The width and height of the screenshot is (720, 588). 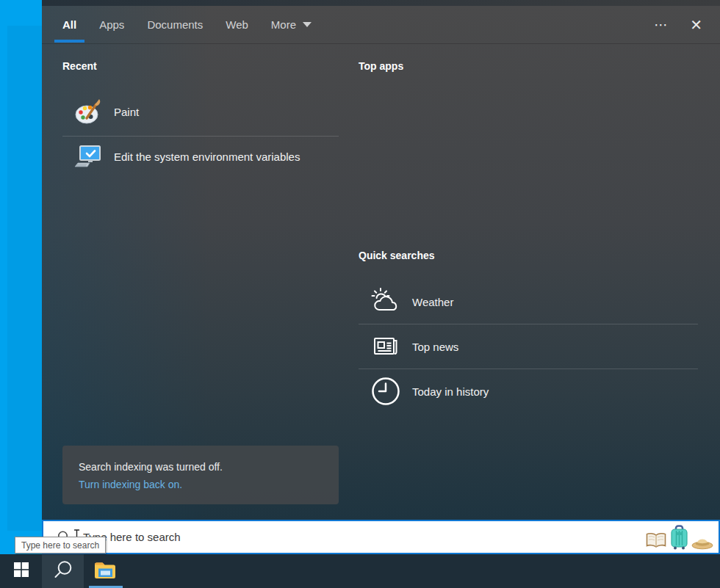 I want to click on weather-icon, so click(x=386, y=302).